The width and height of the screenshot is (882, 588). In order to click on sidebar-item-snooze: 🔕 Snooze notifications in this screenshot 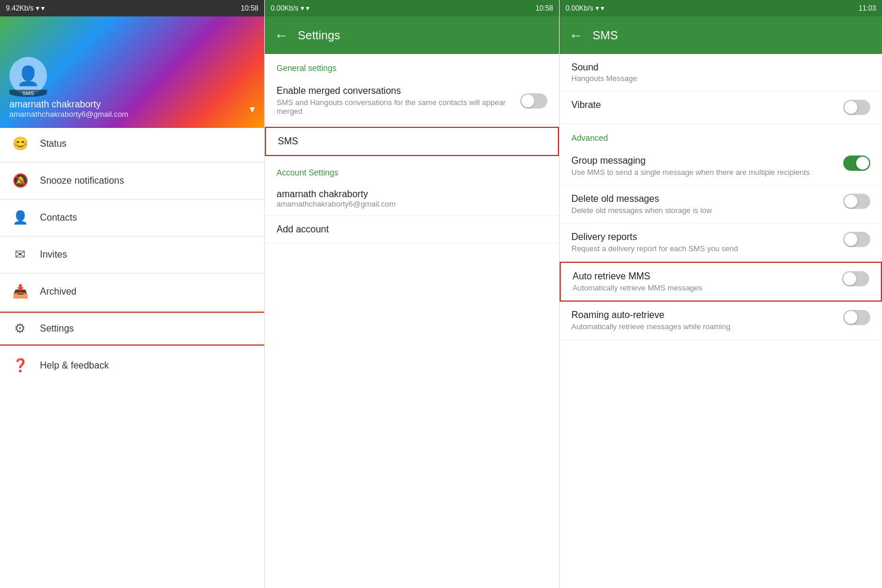, I will do `click(132, 181)`.